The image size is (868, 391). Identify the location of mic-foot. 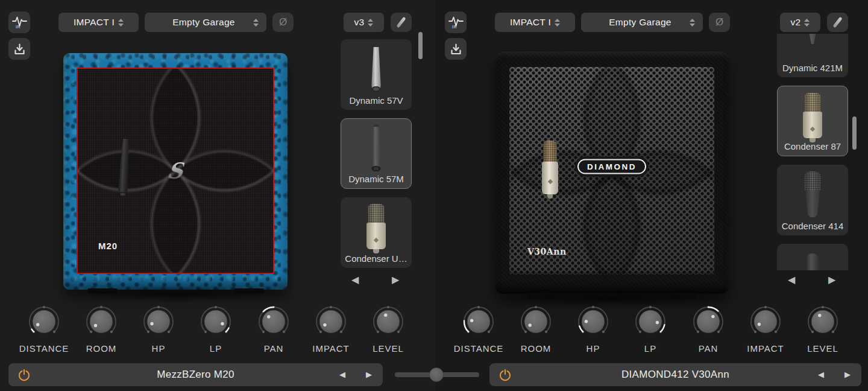
(550, 197).